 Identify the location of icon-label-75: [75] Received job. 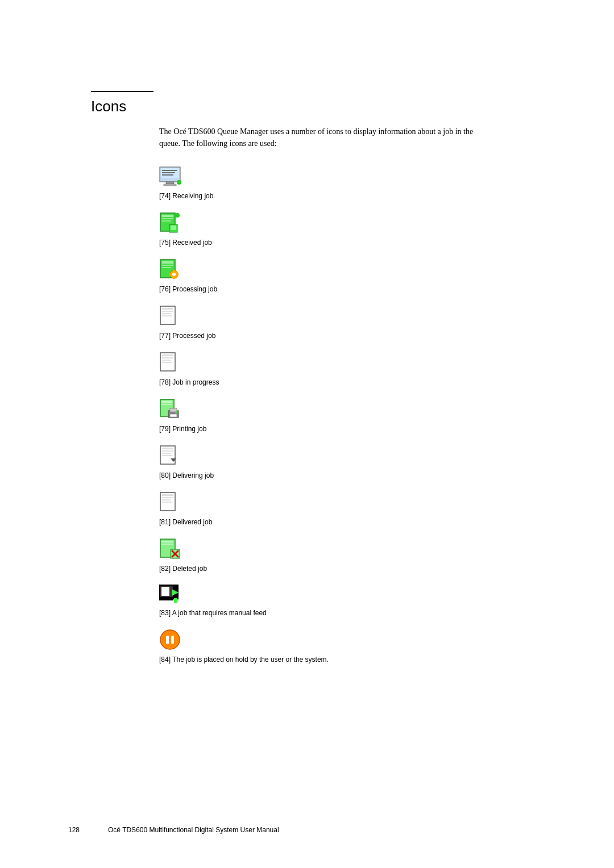
(185, 243).